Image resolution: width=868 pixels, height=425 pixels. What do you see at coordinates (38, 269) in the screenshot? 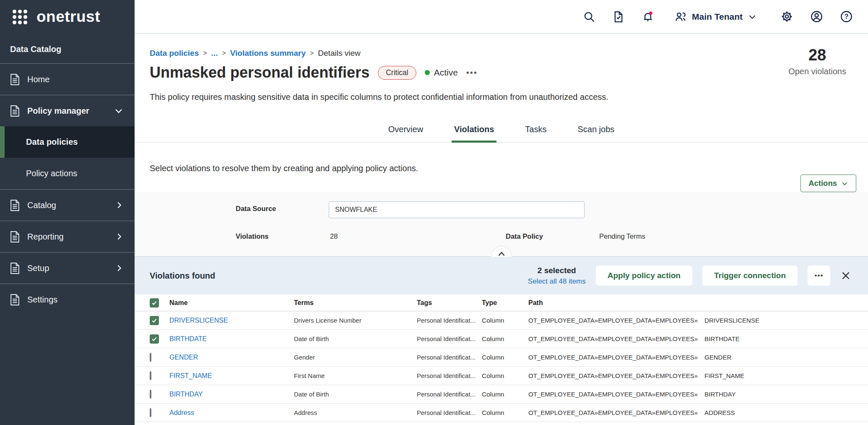
I see `sidebar-item-label: Setup` at bounding box center [38, 269].